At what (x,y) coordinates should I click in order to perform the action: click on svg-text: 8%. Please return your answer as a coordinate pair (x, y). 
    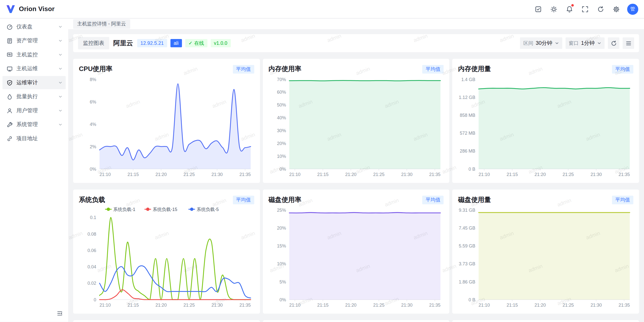
    Looking at the image, I should click on (93, 80).